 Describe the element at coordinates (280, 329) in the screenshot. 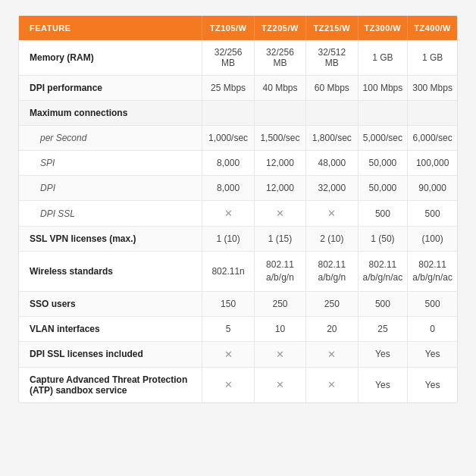

I see `cell-value: 10` at that location.